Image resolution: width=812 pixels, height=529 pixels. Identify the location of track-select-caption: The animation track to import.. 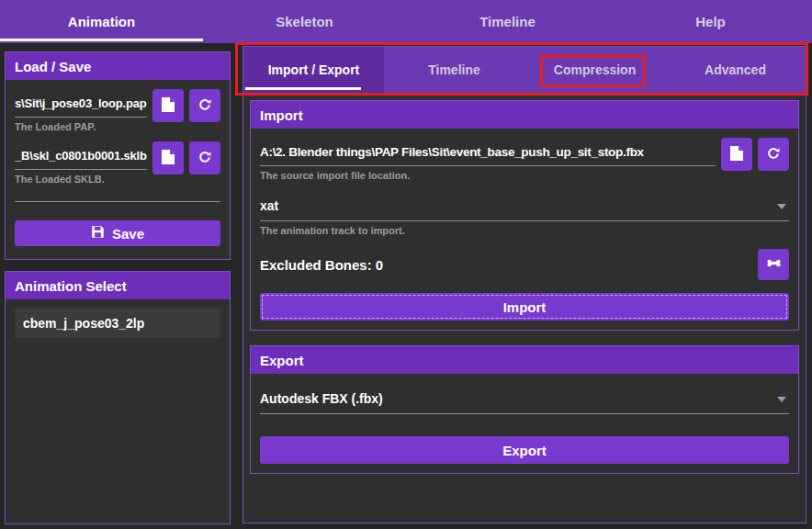
(524, 229).